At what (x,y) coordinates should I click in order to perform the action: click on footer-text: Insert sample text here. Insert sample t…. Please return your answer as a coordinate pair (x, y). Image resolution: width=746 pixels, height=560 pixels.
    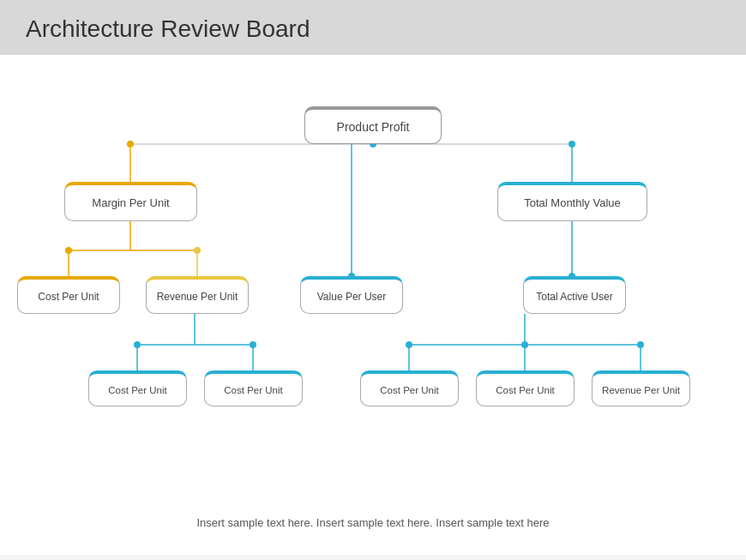
    Looking at the image, I should click on (373, 523).